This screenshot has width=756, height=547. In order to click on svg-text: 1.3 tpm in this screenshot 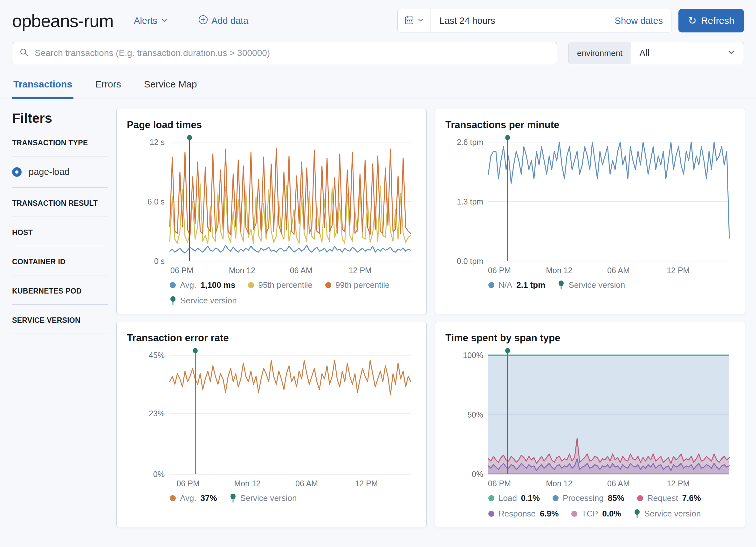, I will do `click(470, 201)`.